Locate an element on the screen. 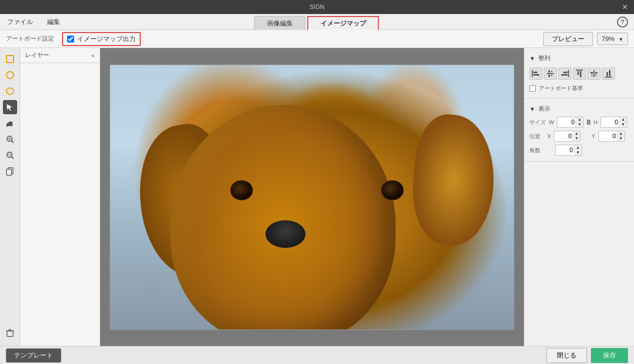  align-triangle: ▼ is located at coordinates (532, 59).